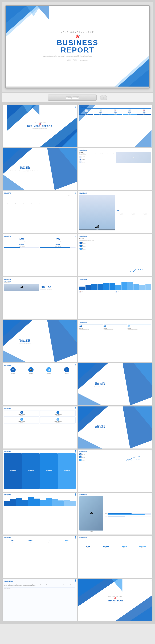  I want to click on s6-label: 添加相关内容, so click(115, 193).